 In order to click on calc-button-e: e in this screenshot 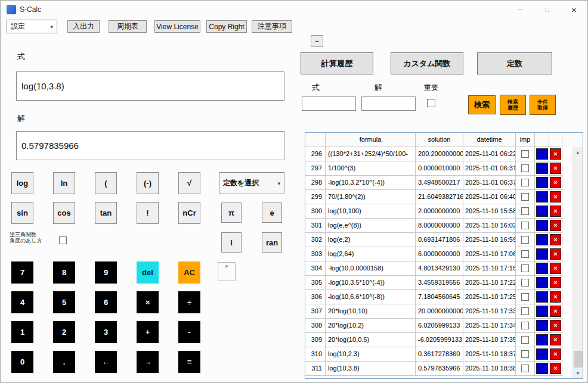, I will do `click(272, 213)`.